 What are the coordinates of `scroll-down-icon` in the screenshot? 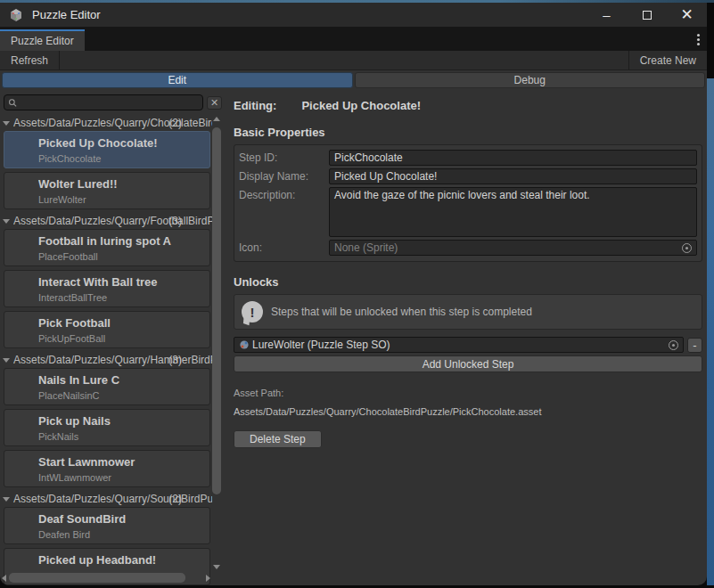 It's located at (217, 567).